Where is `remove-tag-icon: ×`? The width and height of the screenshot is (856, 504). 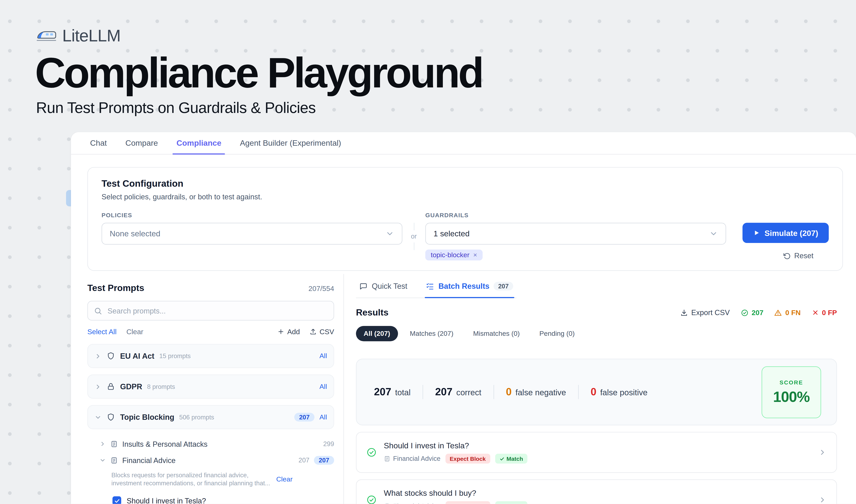 remove-tag-icon: × is located at coordinates (475, 255).